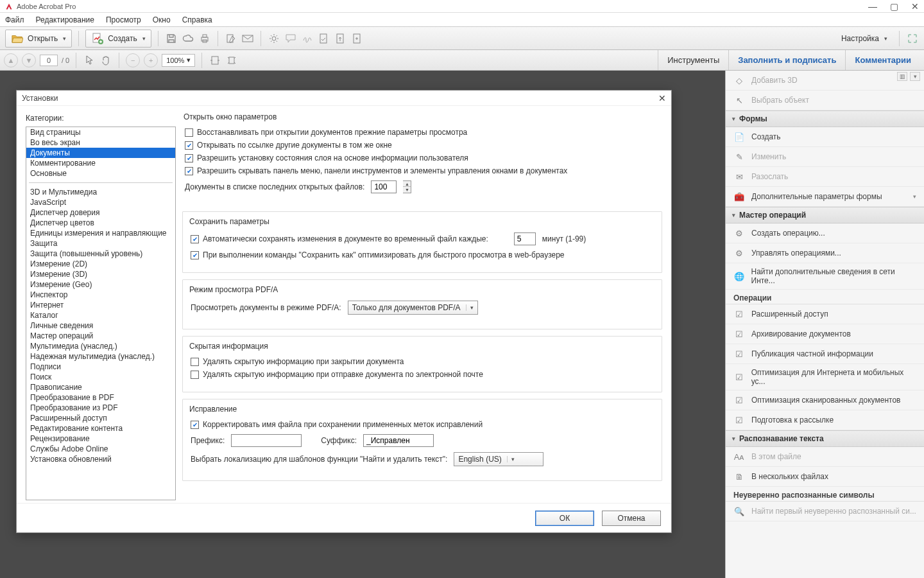  I want to click on spin-down-icon: ▼, so click(407, 190).